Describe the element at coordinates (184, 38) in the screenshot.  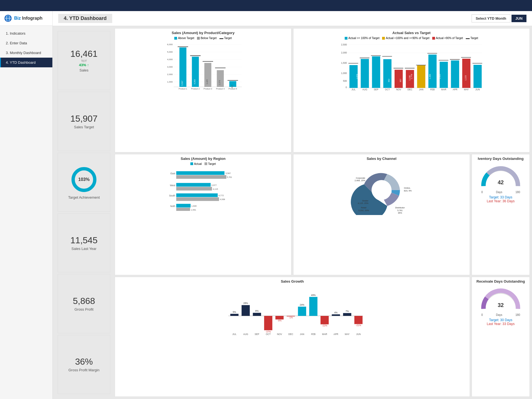
I see `legend-above-target: Above Target` at that location.